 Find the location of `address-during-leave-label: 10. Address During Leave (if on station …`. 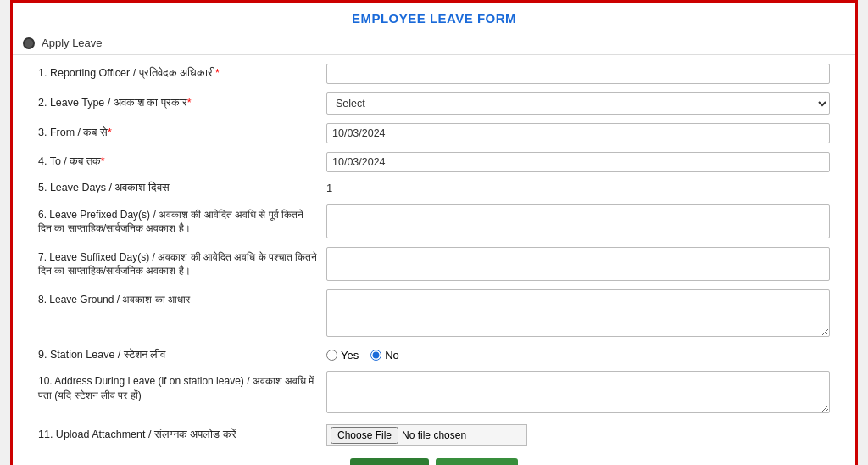

address-during-leave-label: 10. Address During Leave (if on station … is located at coordinates (182, 387).